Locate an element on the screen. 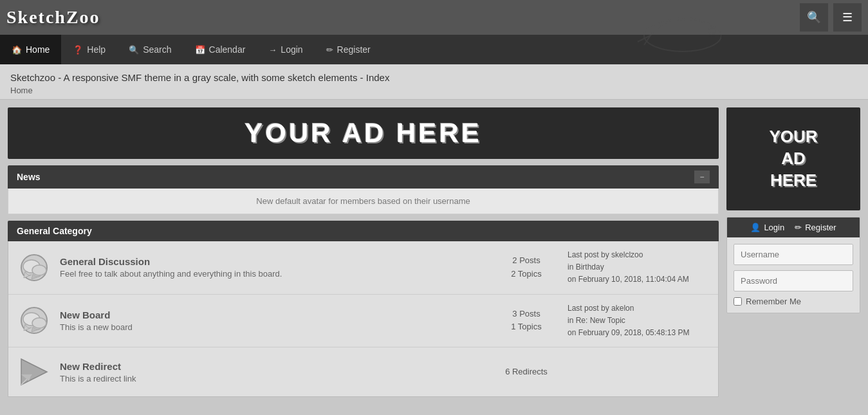  table-row: New Board This is a new board 3 Posts 1 … is located at coordinates (363, 322).